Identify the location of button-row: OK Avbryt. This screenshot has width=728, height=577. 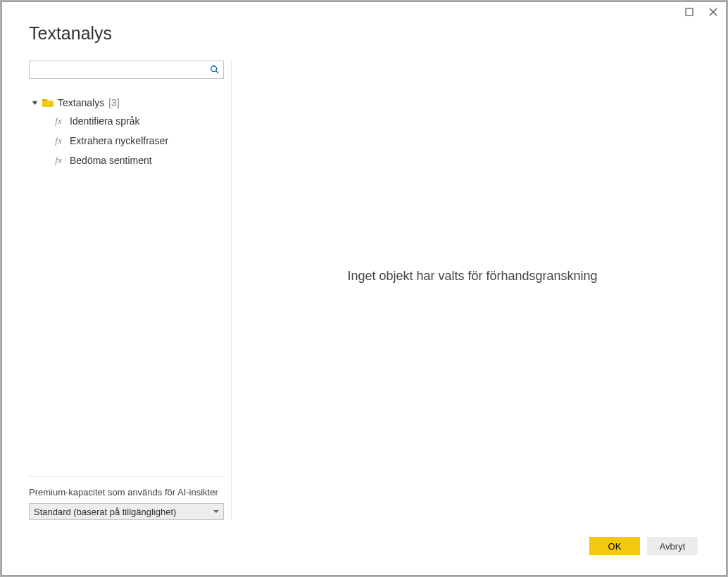
(364, 547).